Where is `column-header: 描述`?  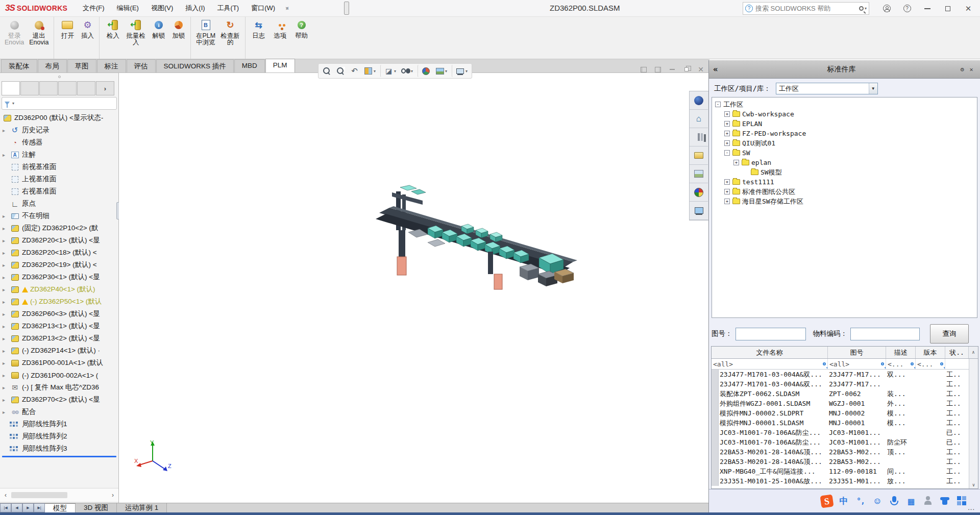
column-header: 描述 is located at coordinates (901, 352).